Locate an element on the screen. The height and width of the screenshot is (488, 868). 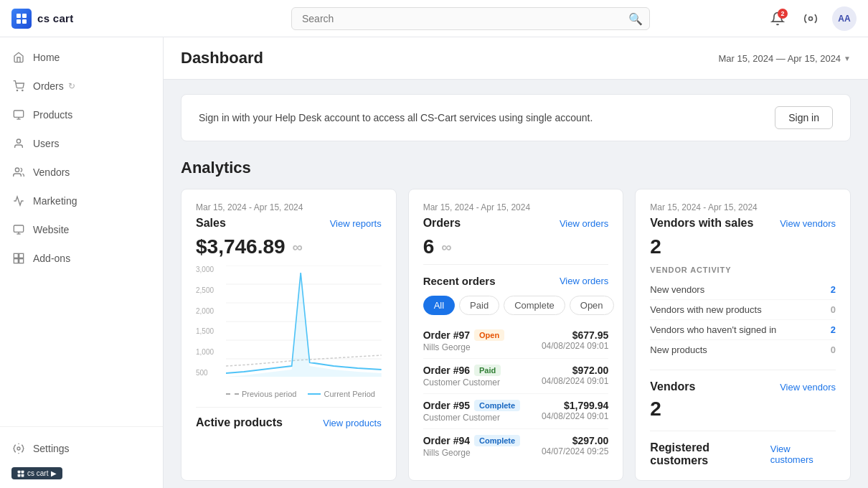
notification-badge: 2 is located at coordinates (783, 14).